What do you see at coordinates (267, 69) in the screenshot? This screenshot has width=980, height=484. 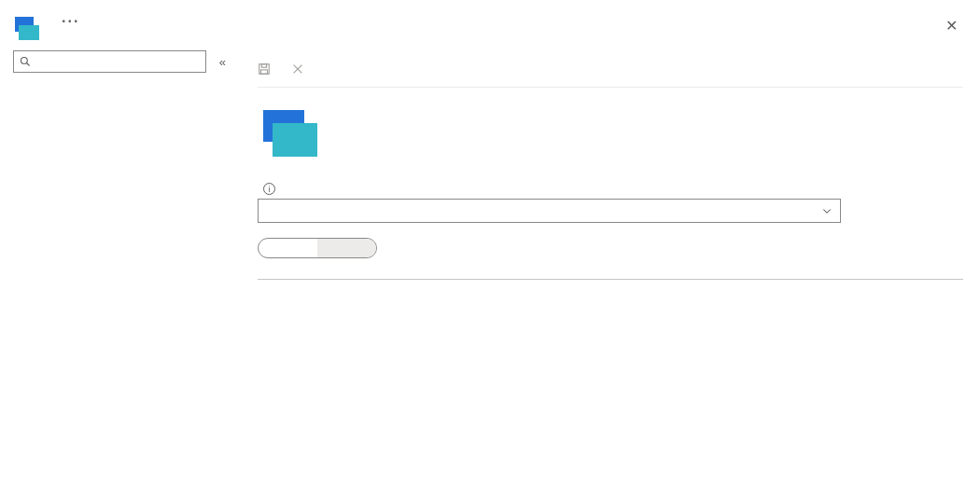 I see `save-button` at bounding box center [267, 69].